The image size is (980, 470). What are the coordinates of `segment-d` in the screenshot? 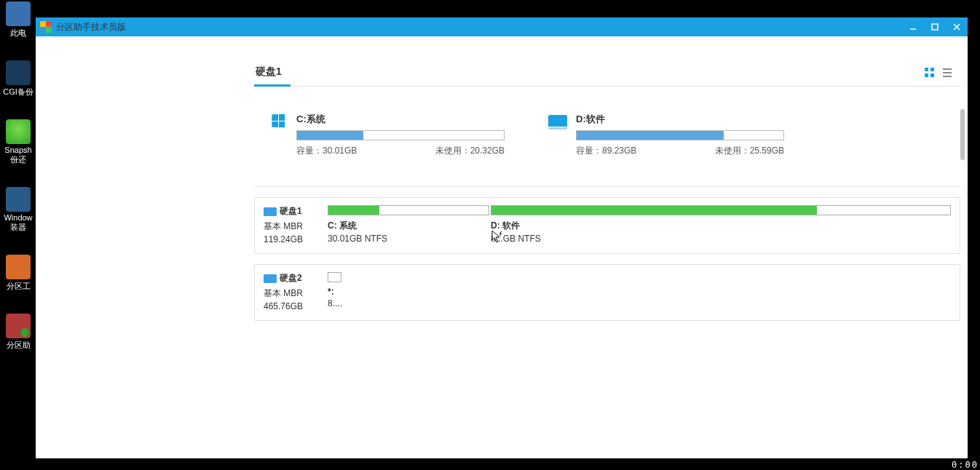 It's located at (721, 210).